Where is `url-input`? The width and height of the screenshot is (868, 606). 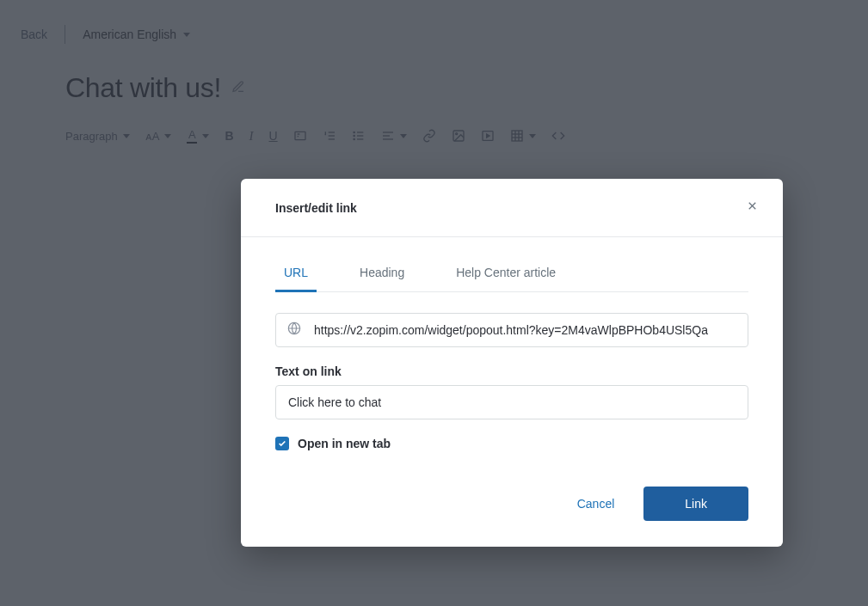
url-input is located at coordinates (512, 330).